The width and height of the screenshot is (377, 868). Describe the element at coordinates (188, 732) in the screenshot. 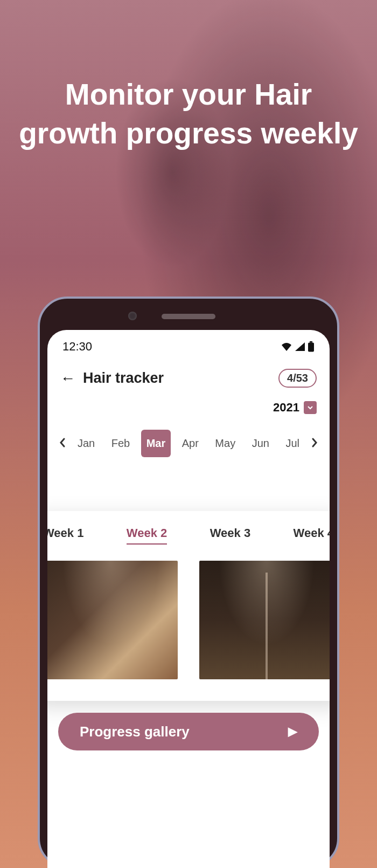

I see `progress-gallery-button: Progress gallery ▶` at that location.